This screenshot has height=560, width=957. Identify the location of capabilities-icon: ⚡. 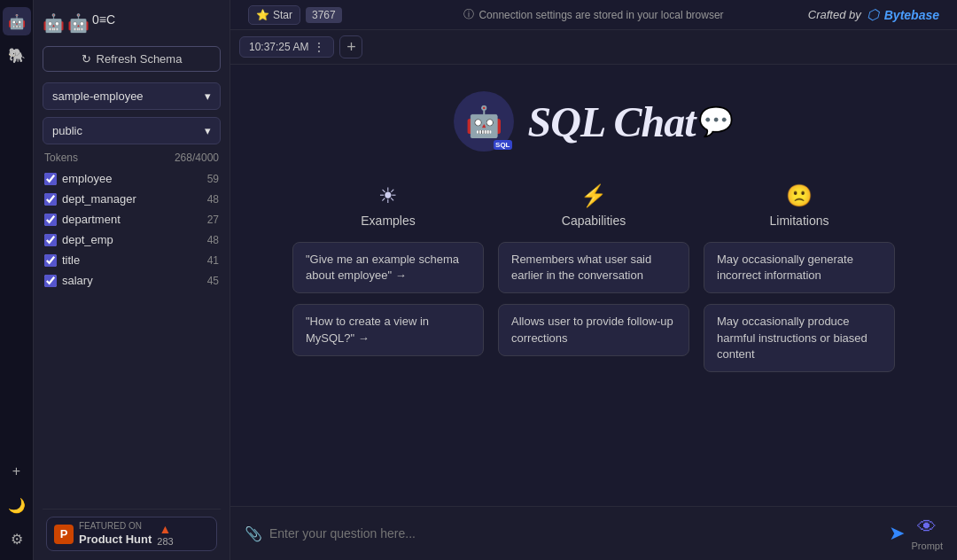
(594, 196).